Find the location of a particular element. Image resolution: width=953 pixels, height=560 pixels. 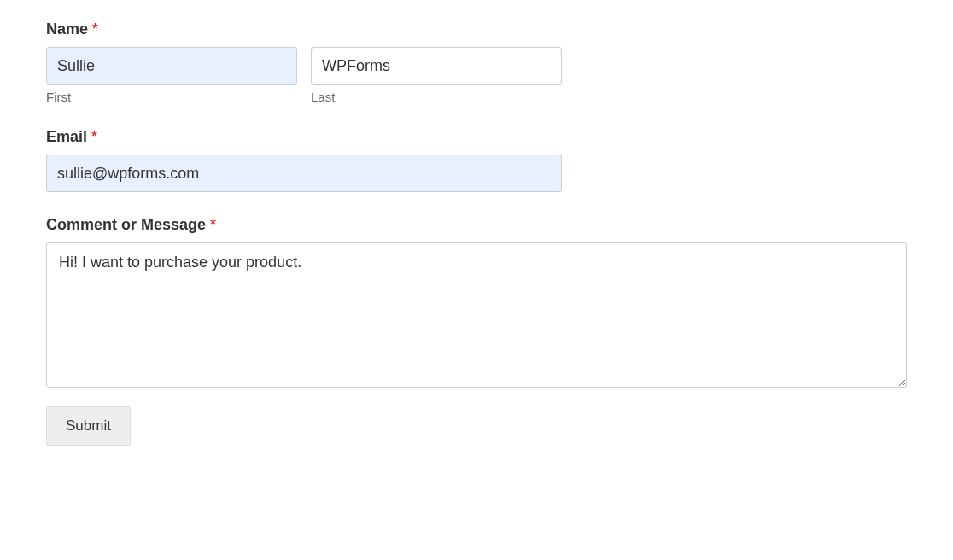

email-input is located at coordinates (304, 173).